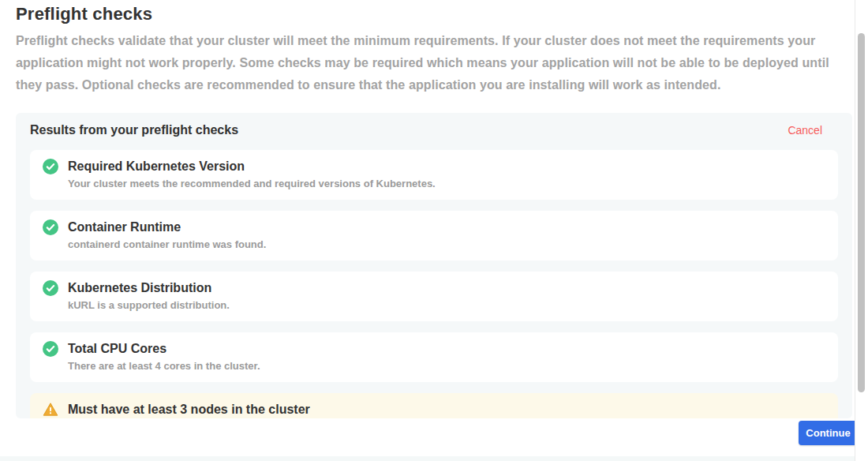  I want to click on continue-button: Continue, so click(829, 433).